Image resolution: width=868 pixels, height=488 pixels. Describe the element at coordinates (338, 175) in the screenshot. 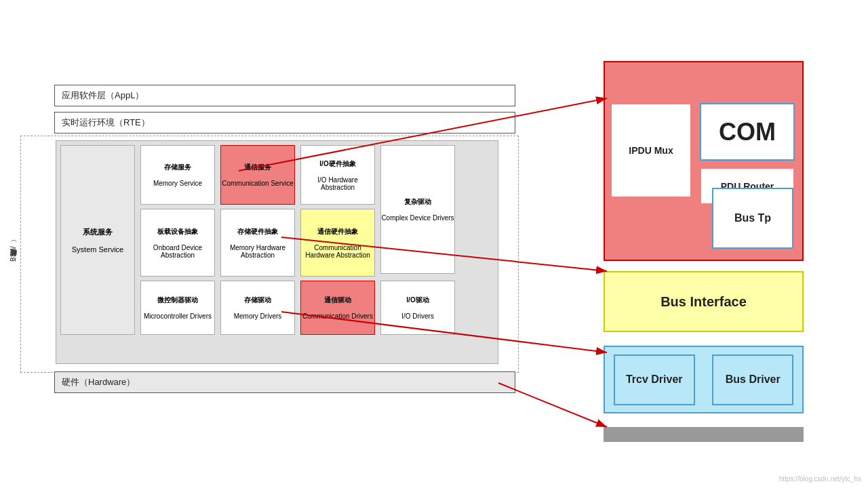

I see `io-hw-abstraction-cell: I/O硬件抽象 I/O Hardware Abstraction` at that location.